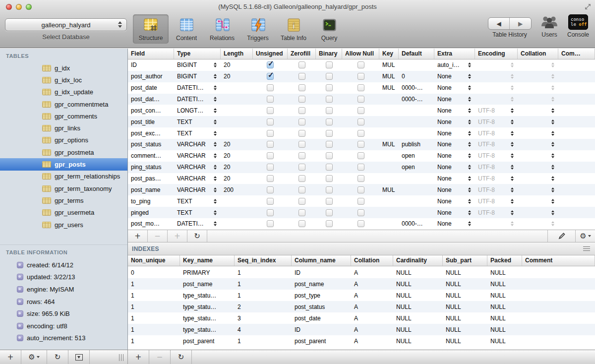 The width and height of the screenshot is (595, 364). Describe the element at coordinates (63, 188) in the screenshot. I see `sidebar-table-item: gpr_term_taxonomy` at that location.